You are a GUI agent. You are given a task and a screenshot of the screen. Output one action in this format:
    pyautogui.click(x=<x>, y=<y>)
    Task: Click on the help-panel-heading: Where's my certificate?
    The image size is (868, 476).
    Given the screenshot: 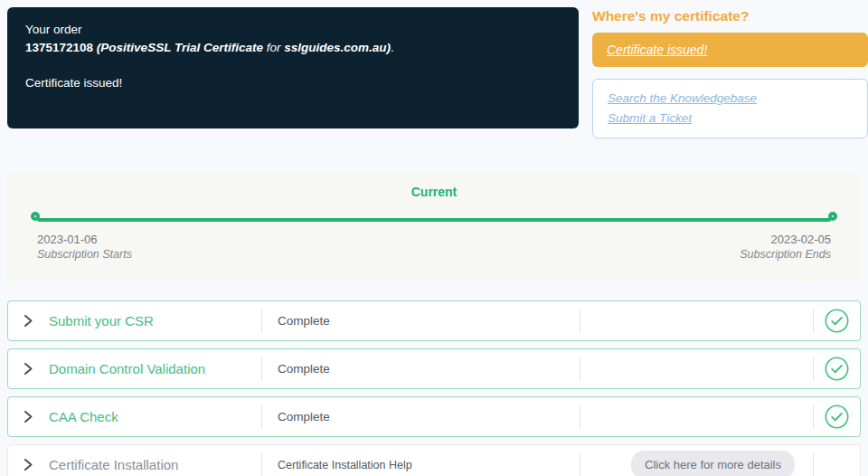 What is the action you would take?
    pyautogui.click(x=731, y=16)
    